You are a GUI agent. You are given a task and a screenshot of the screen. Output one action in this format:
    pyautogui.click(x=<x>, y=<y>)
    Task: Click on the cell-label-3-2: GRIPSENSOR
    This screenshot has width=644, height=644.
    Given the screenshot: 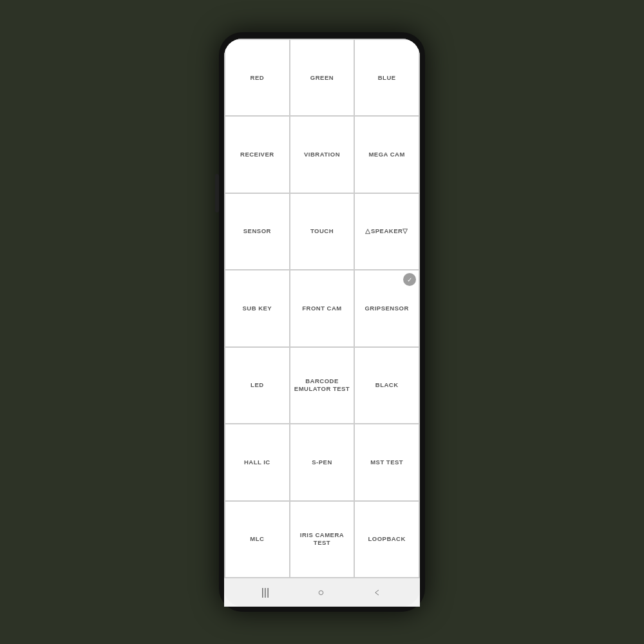 What is the action you would take?
    pyautogui.click(x=386, y=308)
    